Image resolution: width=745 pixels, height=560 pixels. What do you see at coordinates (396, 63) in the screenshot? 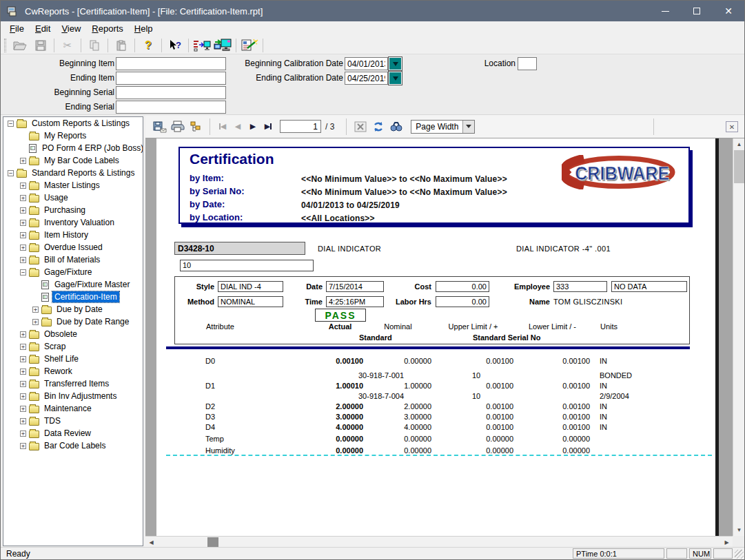
I see `beginning-cal-date-dropdown` at bounding box center [396, 63].